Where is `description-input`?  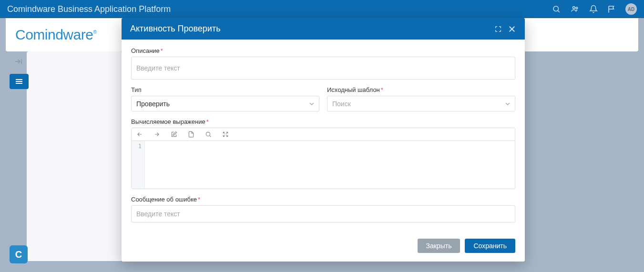 description-input is located at coordinates (323, 68).